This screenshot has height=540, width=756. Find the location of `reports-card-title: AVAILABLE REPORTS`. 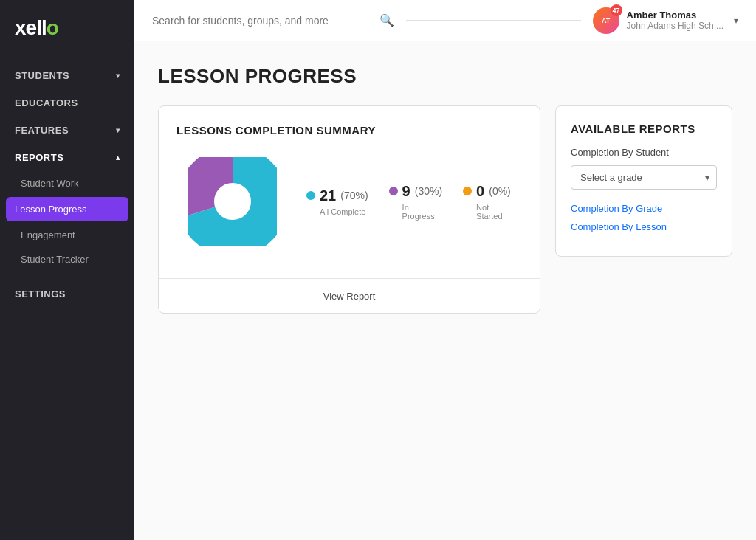

reports-card-title: AVAILABLE REPORTS is located at coordinates (644, 128).